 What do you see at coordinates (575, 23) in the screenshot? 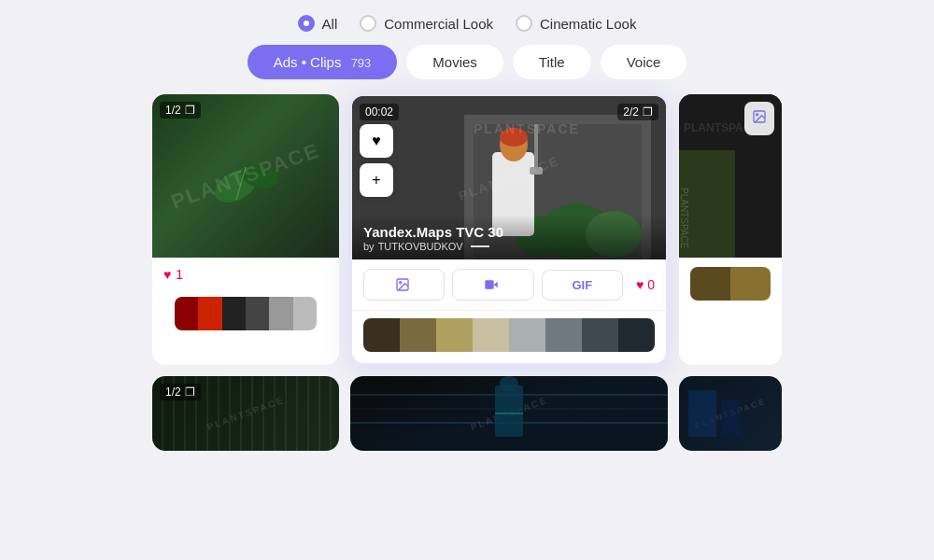
I see `filter-cinematic: Cinematic Look` at bounding box center [575, 23].